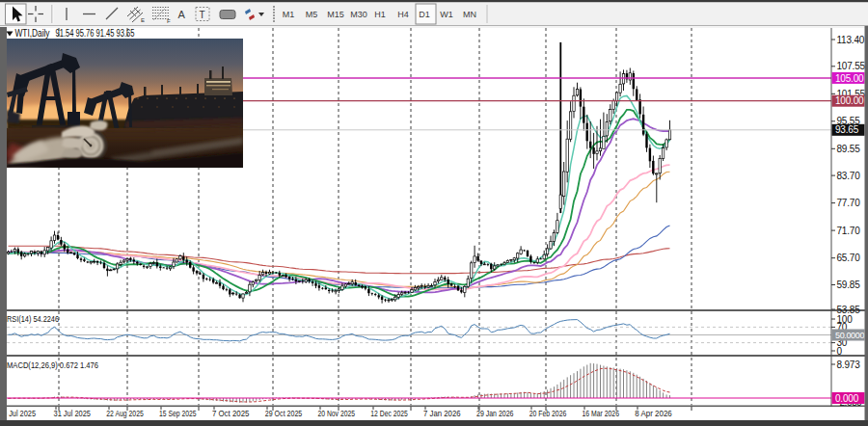 This screenshot has height=426, width=868. What do you see at coordinates (849, 148) in the screenshot?
I see `svg-text: 89.55` at bounding box center [849, 148].